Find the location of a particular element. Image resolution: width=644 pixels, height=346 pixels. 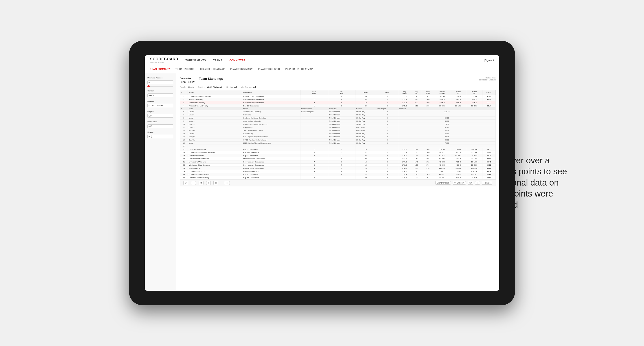

points-cell: 78.5 is located at coordinates (489, 106).